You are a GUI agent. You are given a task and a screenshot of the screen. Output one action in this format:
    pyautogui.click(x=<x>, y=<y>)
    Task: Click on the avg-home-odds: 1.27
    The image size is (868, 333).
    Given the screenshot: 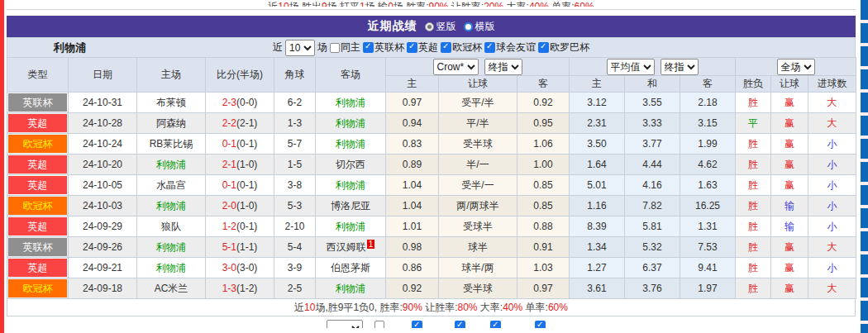 What is the action you would take?
    pyautogui.click(x=597, y=268)
    